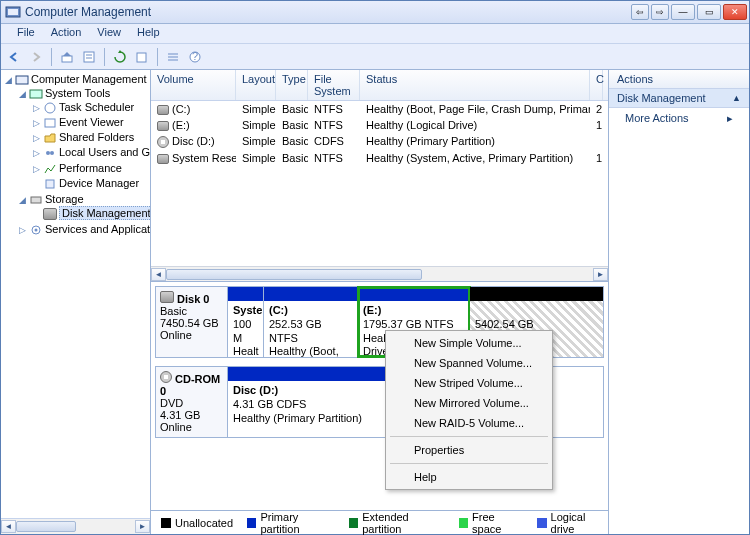 This screenshot has width=750, height=535. Describe the element at coordinates (640, 12) in the screenshot. I see `prev-button: ⇦` at that location.